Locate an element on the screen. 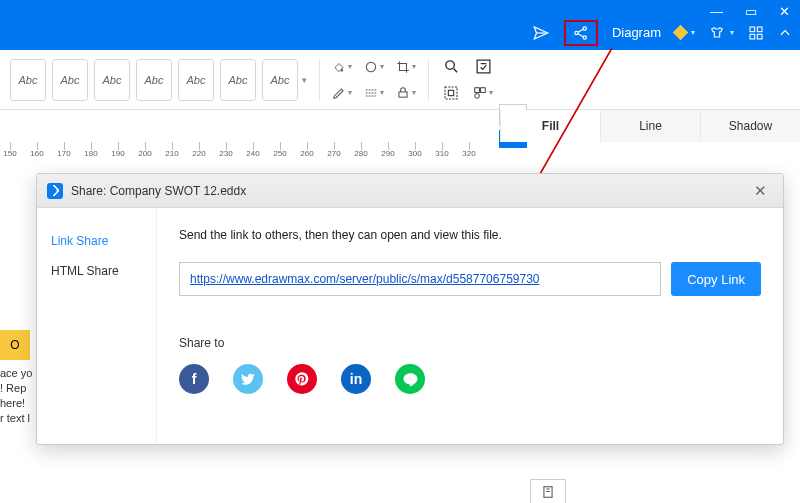  tab-shadow: Shadow is located at coordinates (750, 126).